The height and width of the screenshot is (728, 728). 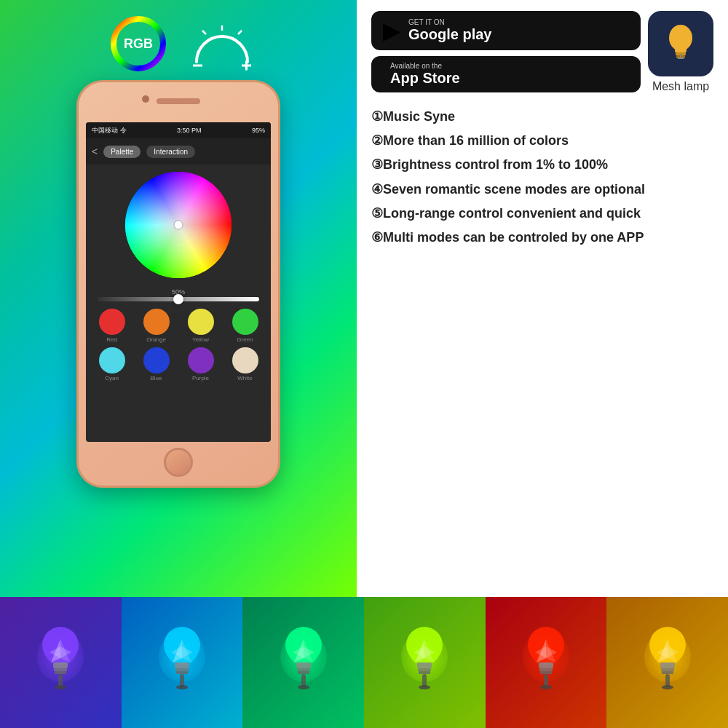 I want to click on icons-row: RGB, so click(x=178, y=40).